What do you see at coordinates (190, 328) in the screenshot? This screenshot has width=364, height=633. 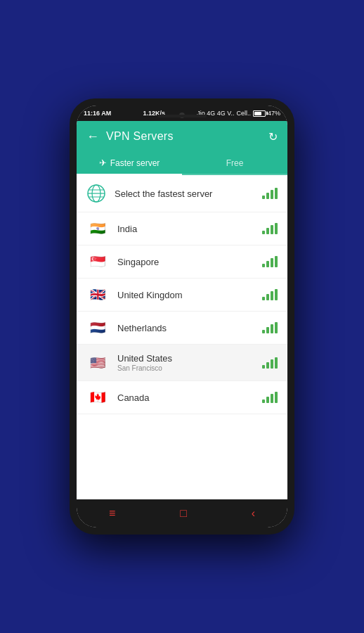 I see `netherlands-server-name: Netherlands` at bounding box center [190, 328].